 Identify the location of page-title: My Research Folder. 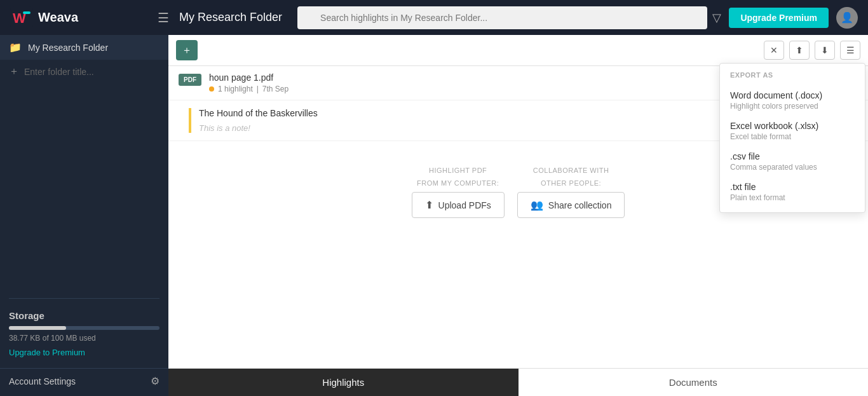
(231, 18).